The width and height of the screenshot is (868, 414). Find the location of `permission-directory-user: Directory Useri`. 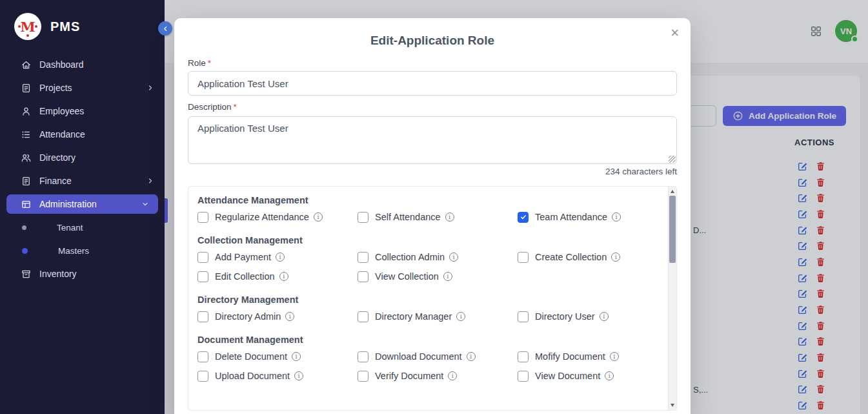

permission-directory-user: Directory Useri is located at coordinates (592, 316).